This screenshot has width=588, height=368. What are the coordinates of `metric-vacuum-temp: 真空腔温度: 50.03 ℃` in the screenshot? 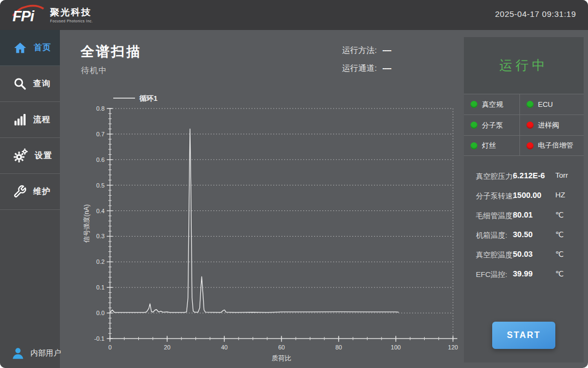 It's located at (524, 256).